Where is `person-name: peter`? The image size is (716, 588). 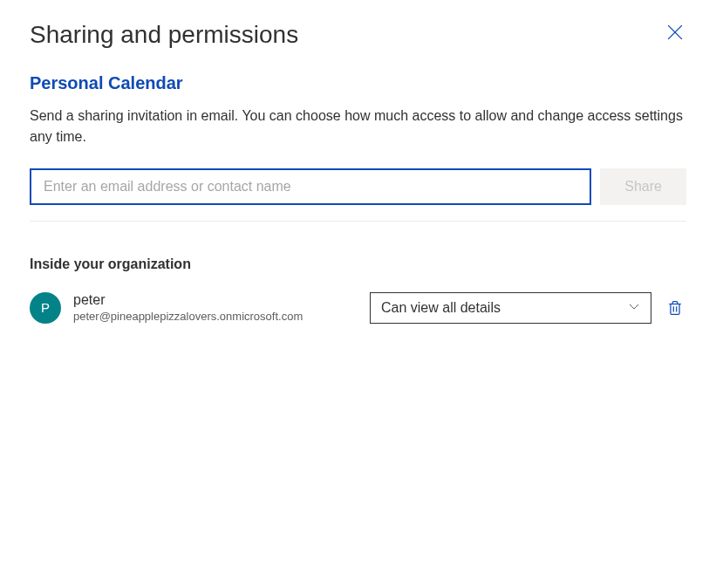
person-name: peter is located at coordinates (215, 300).